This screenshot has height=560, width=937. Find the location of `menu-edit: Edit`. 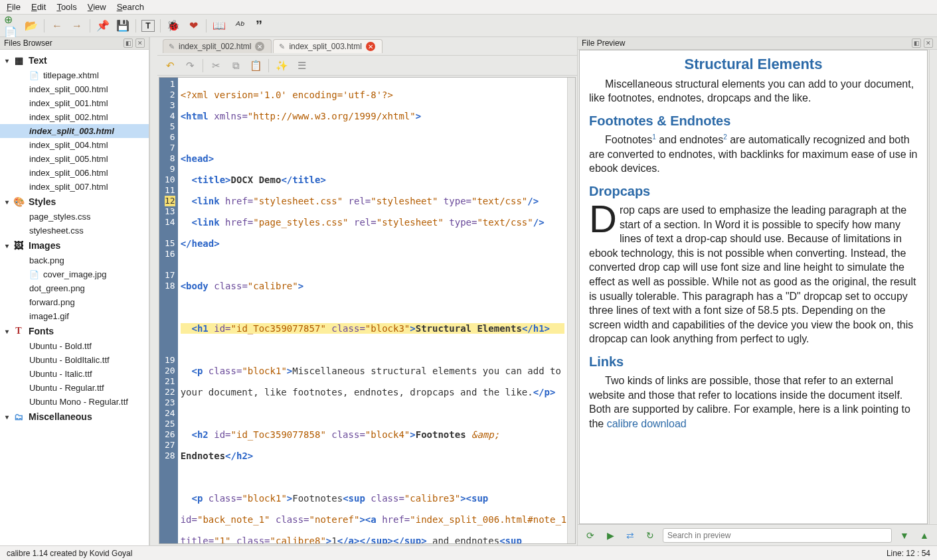

menu-edit: Edit is located at coordinates (39, 7).